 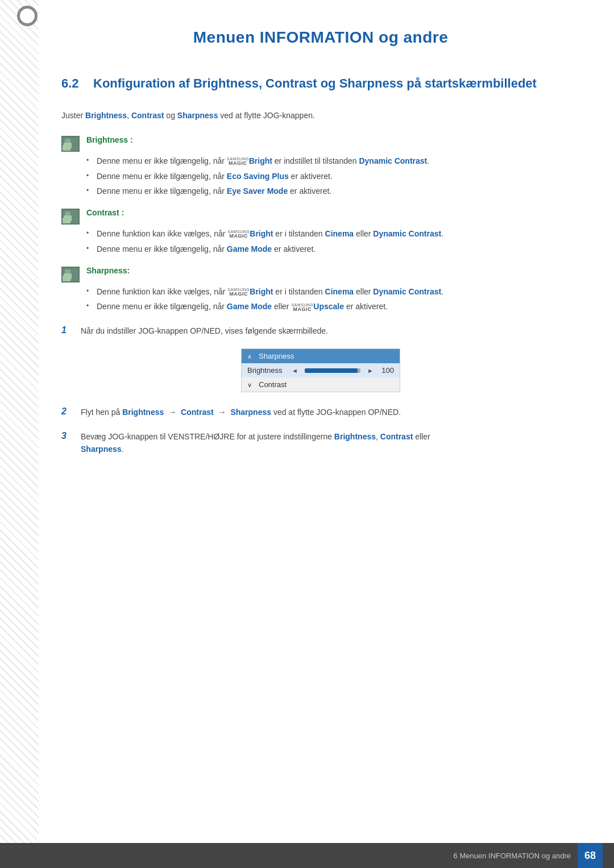 What do you see at coordinates (355, 437) in the screenshot?
I see `step-3-brightness: Brightness` at bounding box center [355, 437].